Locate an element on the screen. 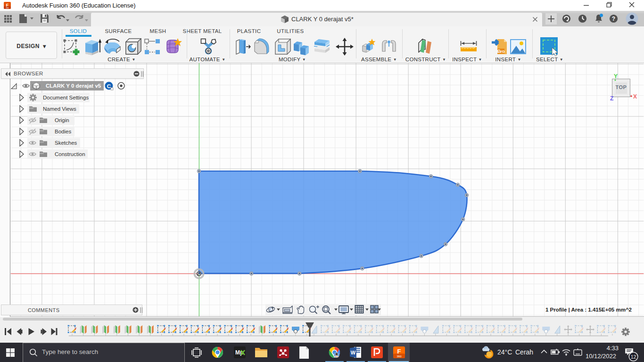  svg-text: Y is located at coordinates (616, 76).